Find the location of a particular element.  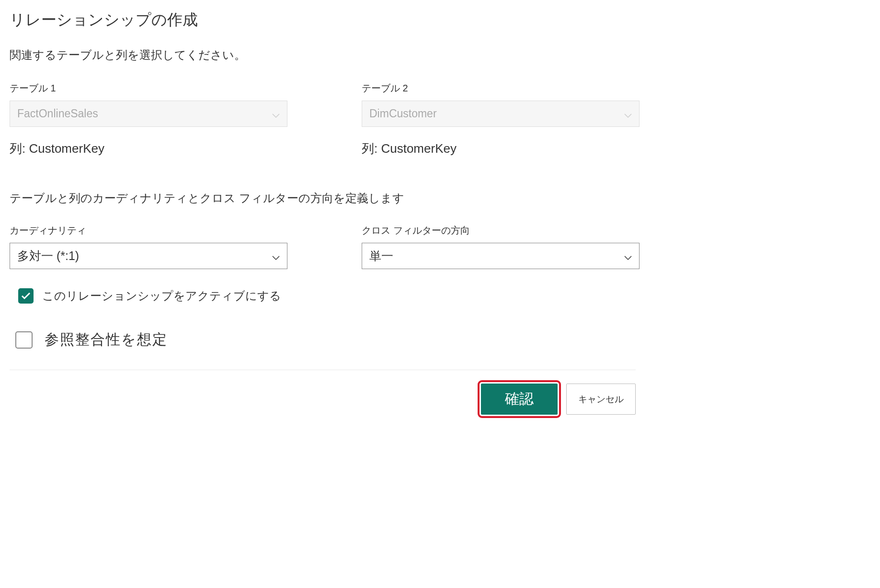

table1-dropdown: FactOnlineSales is located at coordinates (149, 114).